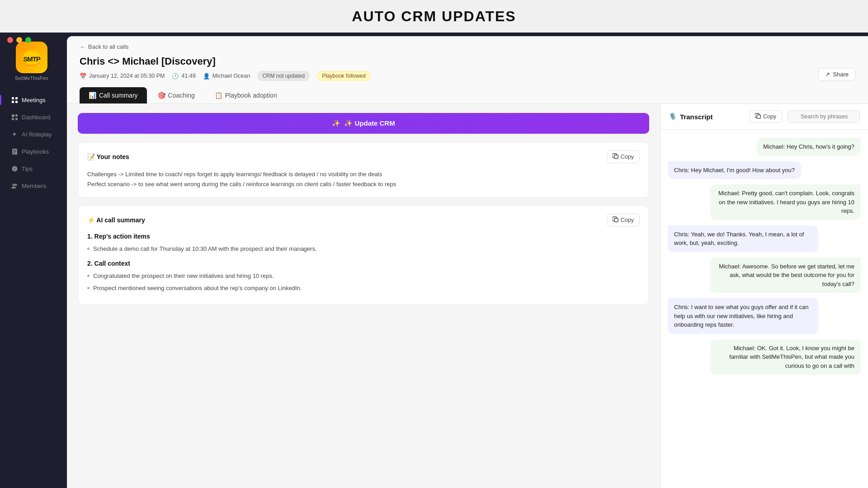  Describe the element at coordinates (32, 186) in the screenshot. I see `sidebar-item-members: Members` at that location.